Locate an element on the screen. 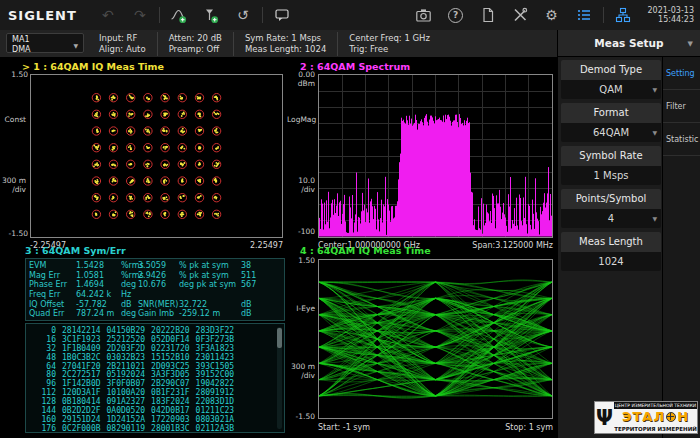 The image size is (700, 438). date-label: 2021-03-13 is located at coordinates (672, 10).